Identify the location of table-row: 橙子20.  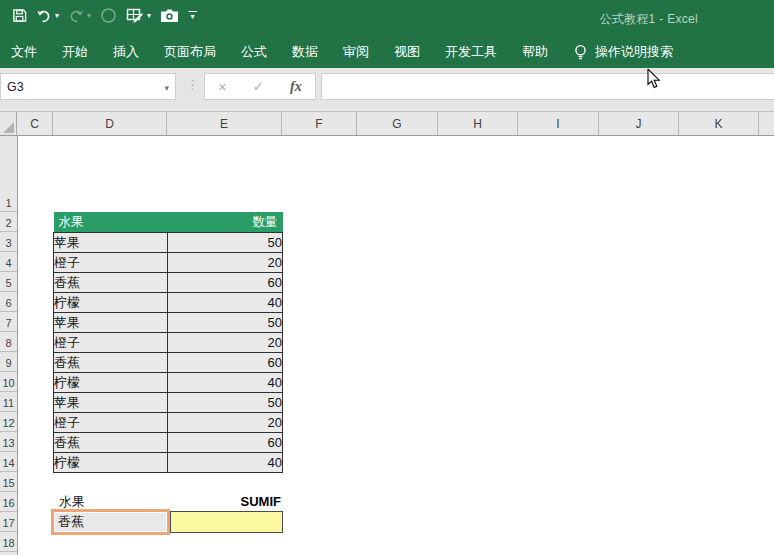
(168, 423).